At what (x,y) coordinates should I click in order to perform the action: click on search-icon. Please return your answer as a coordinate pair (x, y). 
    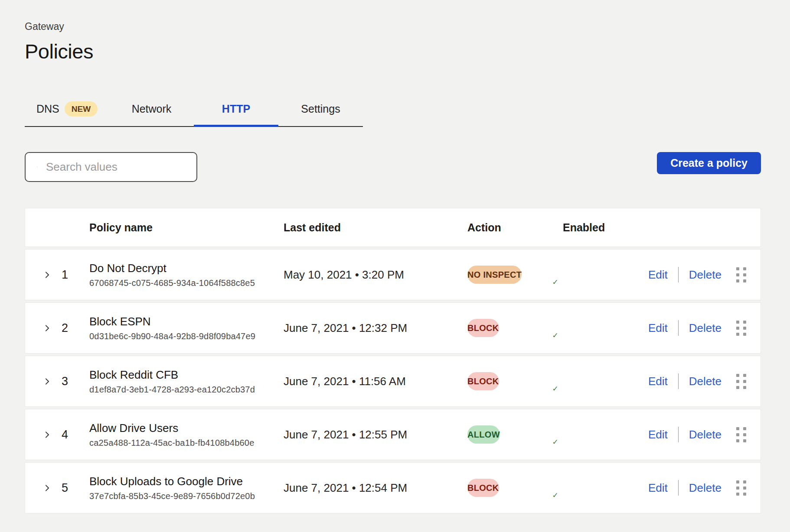
    Looking at the image, I should click on (37, 167).